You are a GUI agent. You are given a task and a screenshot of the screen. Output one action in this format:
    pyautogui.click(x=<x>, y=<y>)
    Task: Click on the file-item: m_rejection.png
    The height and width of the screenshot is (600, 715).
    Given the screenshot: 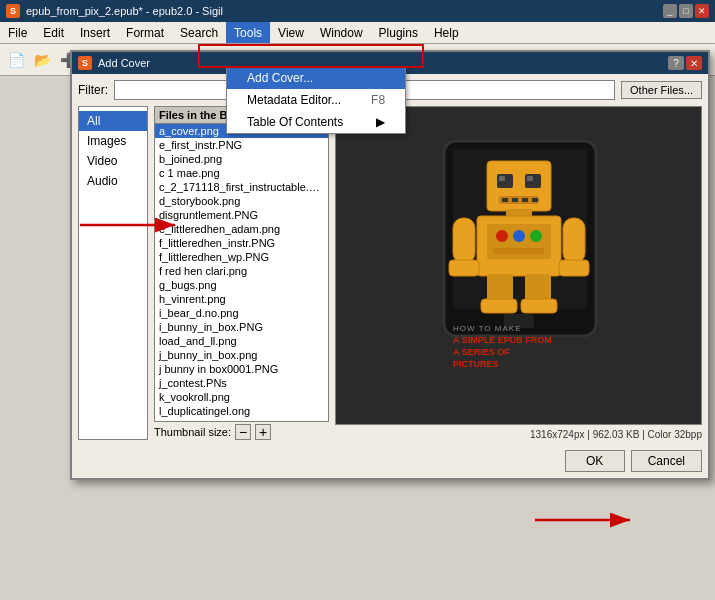 What is the action you would take?
    pyautogui.click(x=242, y=420)
    